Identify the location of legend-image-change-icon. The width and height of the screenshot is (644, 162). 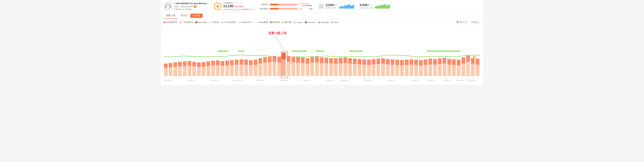
(282, 22).